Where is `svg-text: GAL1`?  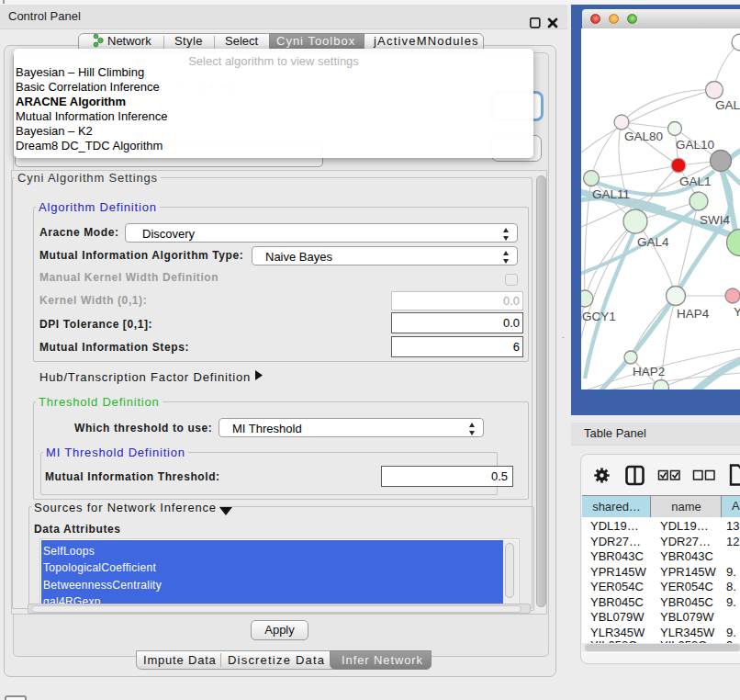 svg-text: GAL1 is located at coordinates (696, 182).